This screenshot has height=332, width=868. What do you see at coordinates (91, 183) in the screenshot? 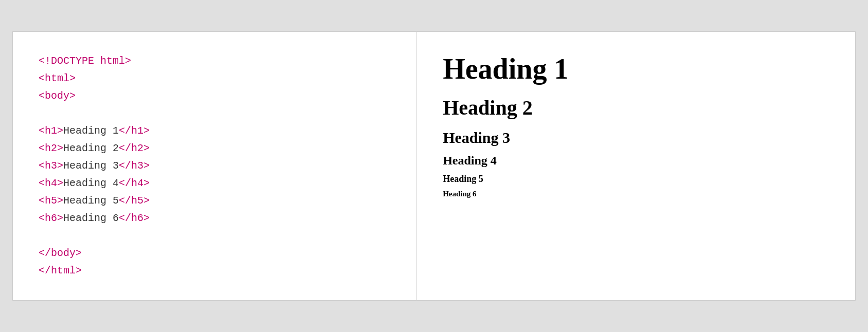
I see `h4-content: Heading 4` at bounding box center [91, 183].